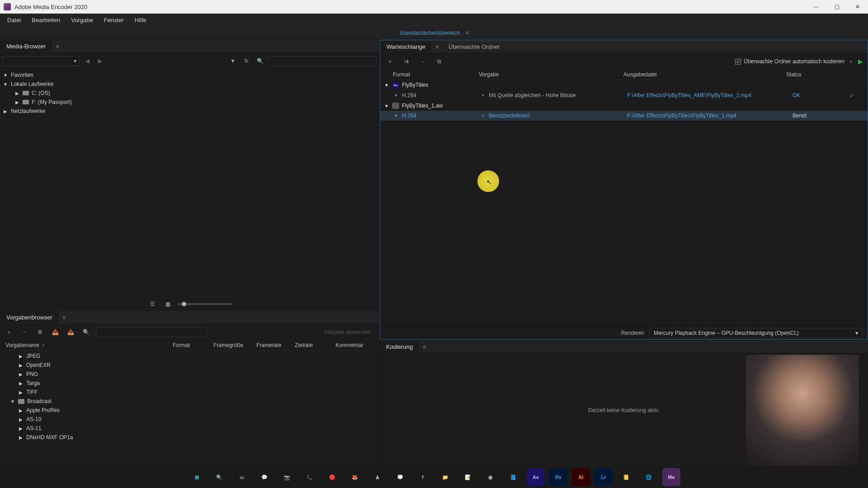  Describe the element at coordinates (260, 61) in the screenshot. I see `search-icon: 🔍` at that location.